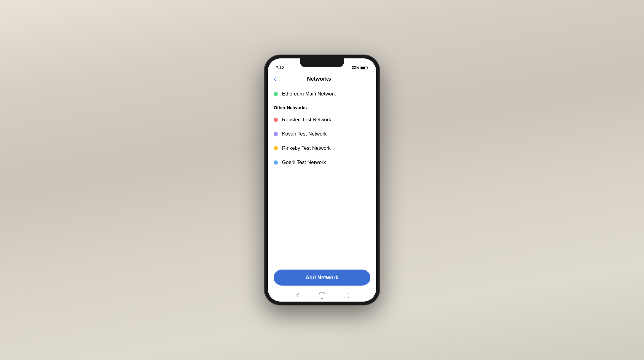  Describe the element at coordinates (280, 68) in the screenshot. I see `status-time: 7:20` at that location.